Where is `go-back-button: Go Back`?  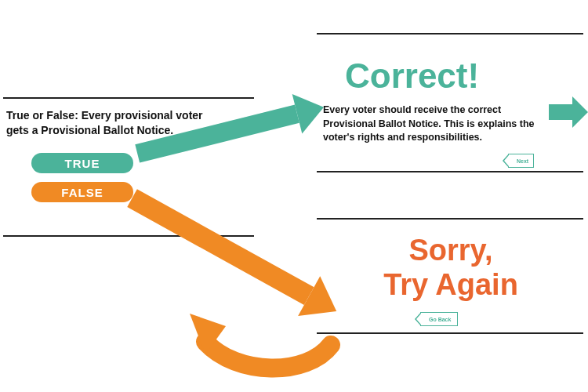 go-back-button: Go Back is located at coordinates (439, 319).